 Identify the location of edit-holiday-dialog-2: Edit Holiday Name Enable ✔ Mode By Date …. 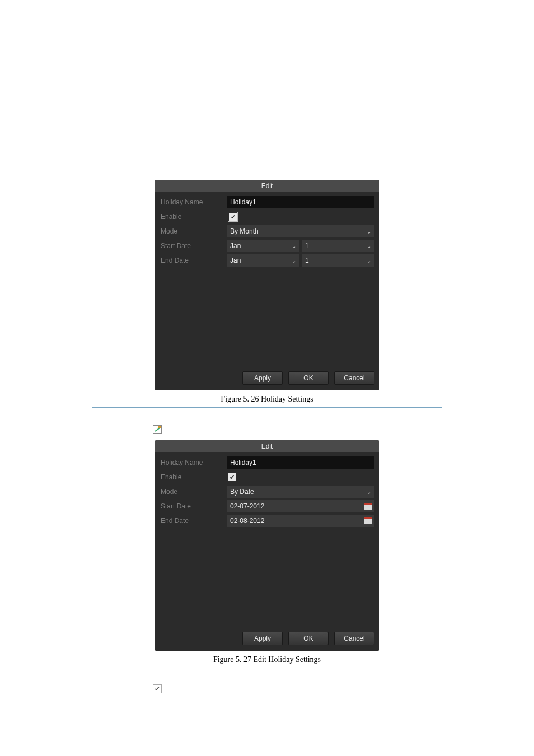
(267, 545).